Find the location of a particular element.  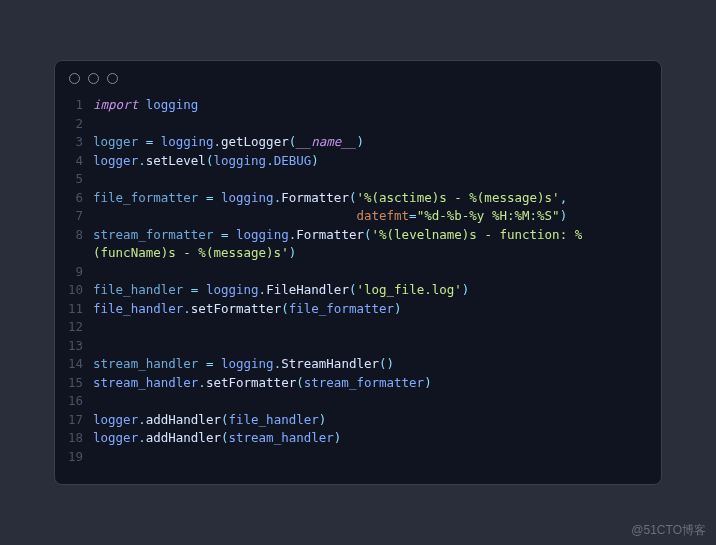

line-number: 2 is located at coordinates (74, 124).